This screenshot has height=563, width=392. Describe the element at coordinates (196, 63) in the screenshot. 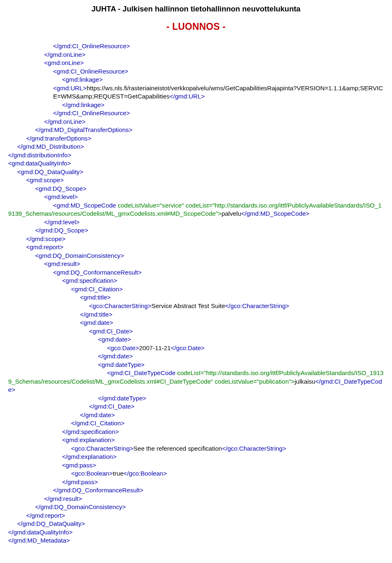

I see `xml-tag: <gmd:onLine>` at that location.